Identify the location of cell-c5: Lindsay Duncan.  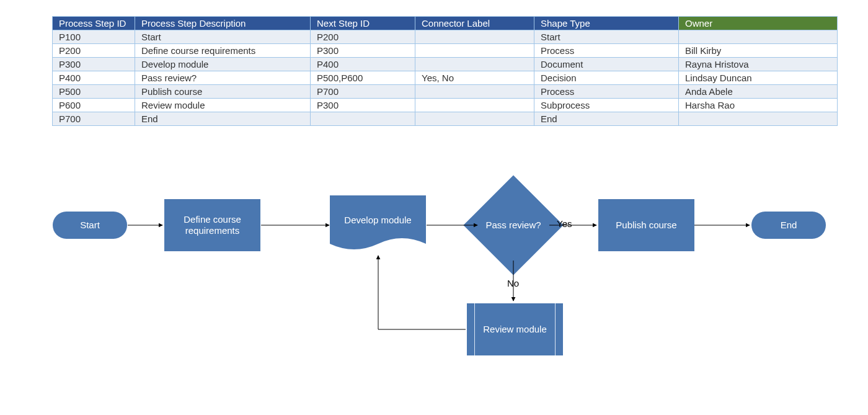
(758, 78).